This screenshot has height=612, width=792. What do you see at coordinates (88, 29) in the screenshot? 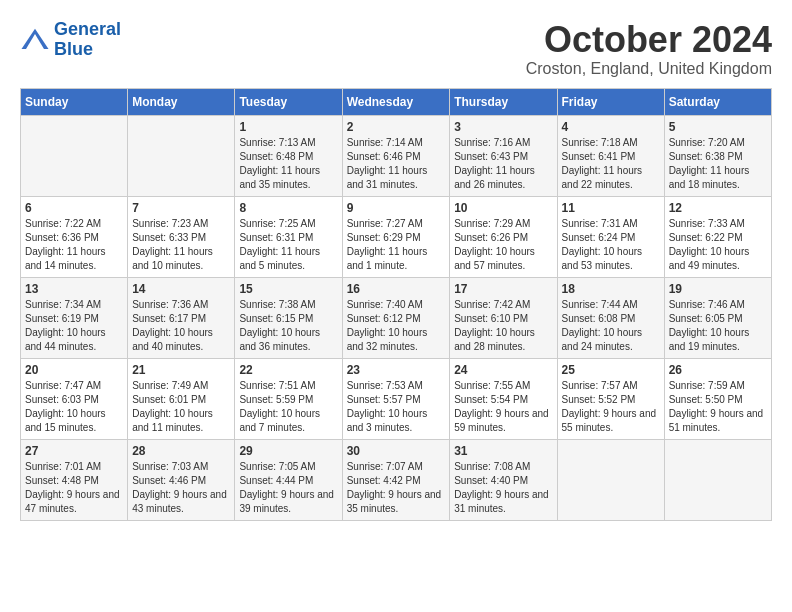
I see `logo-line1: General` at bounding box center [88, 29].